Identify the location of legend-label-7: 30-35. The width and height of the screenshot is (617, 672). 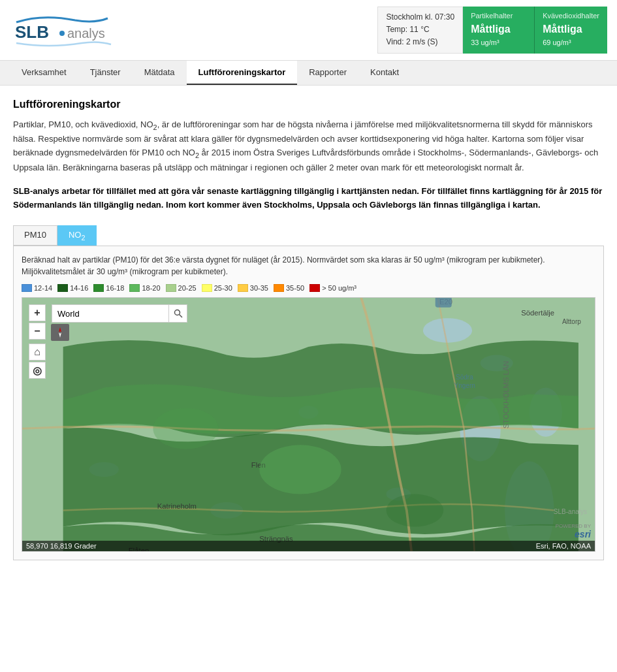
(259, 288).